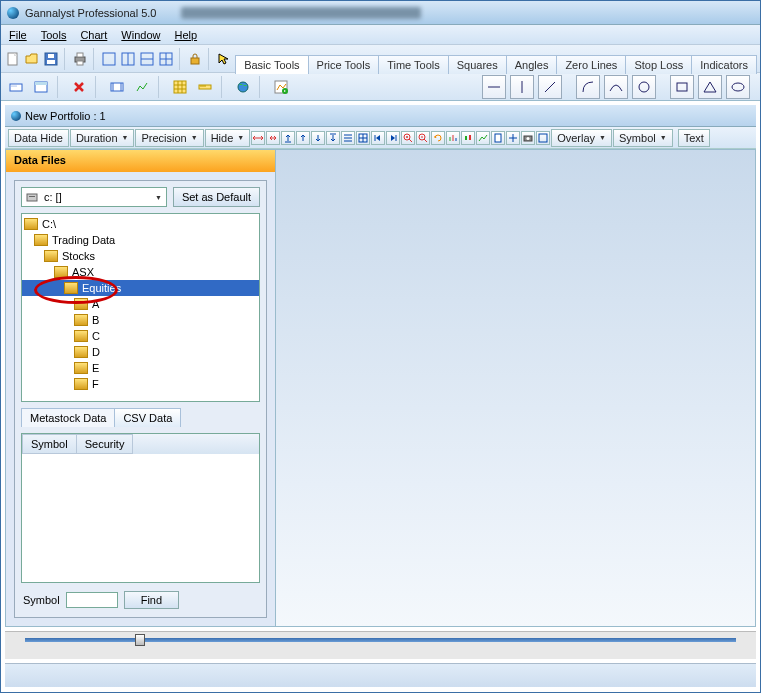 This screenshot has height=693, width=761. Describe the element at coordinates (109, 59) in the screenshot. I see `layout-single-icon` at that location.